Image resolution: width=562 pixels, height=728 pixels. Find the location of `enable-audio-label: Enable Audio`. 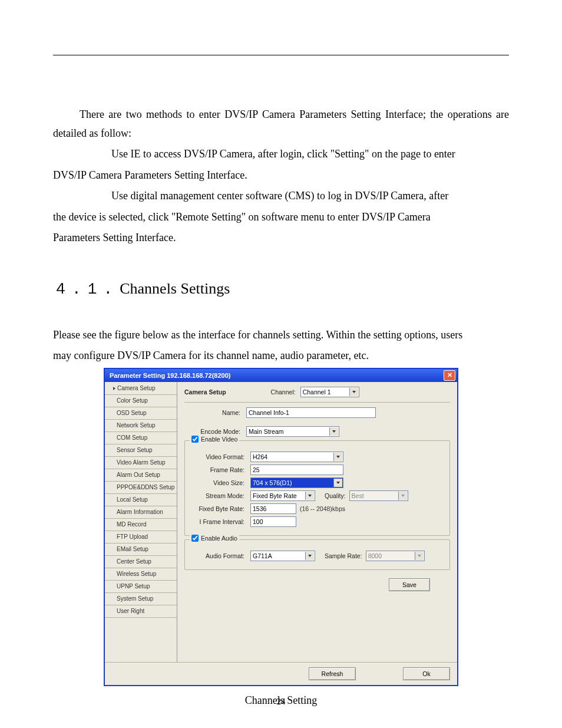

enable-audio-label: Enable Audio is located at coordinates (219, 538).